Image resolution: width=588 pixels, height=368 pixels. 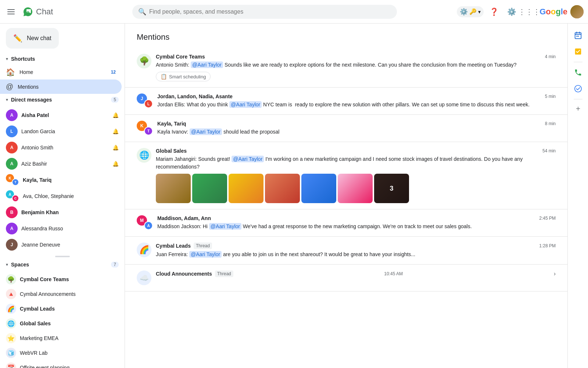 What do you see at coordinates (62, 229) in the screenshot?
I see `dm-item-alessandra: A Alessandra Russo` at bounding box center [62, 229].